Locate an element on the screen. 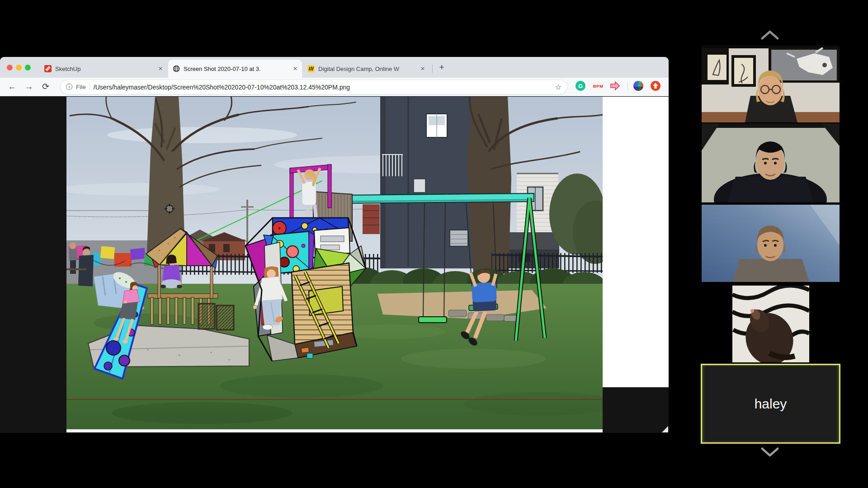 The height and width of the screenshot is (488, 868). scroll-participants-down-button is located at coordinates (770, 452).